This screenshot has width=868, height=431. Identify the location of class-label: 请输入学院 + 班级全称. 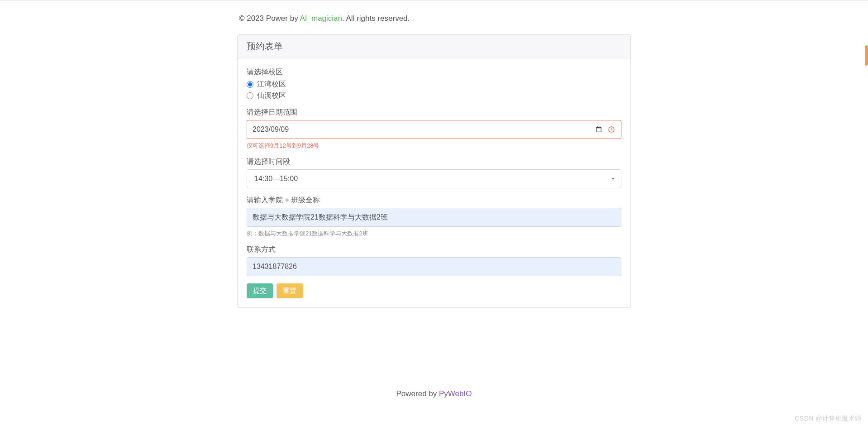
(434, 200).